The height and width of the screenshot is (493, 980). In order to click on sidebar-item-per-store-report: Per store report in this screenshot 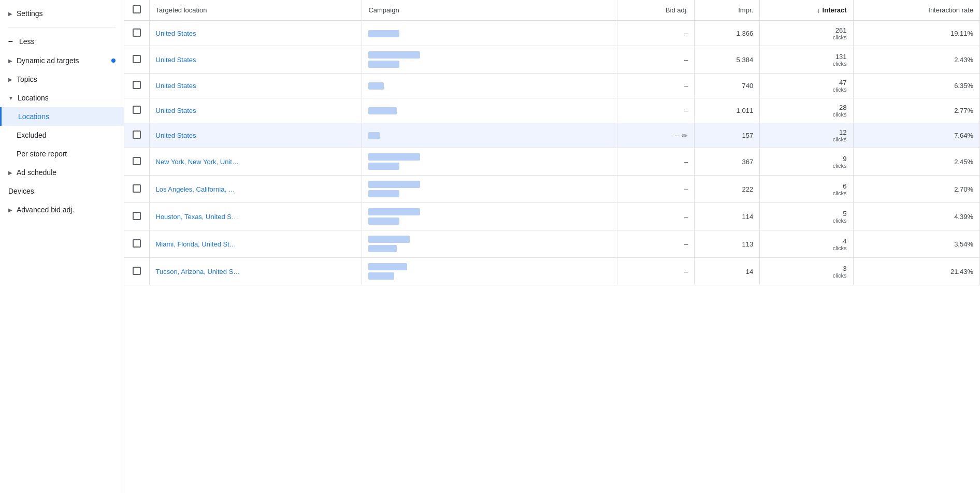, I will do `click(62, 154)`.